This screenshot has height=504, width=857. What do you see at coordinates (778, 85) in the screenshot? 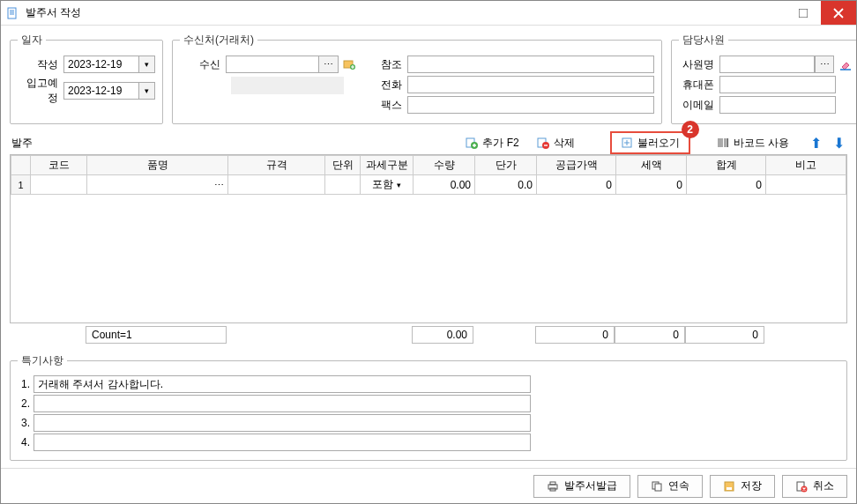
I see `staff-mobile-input` at bounding box center [778, 85].